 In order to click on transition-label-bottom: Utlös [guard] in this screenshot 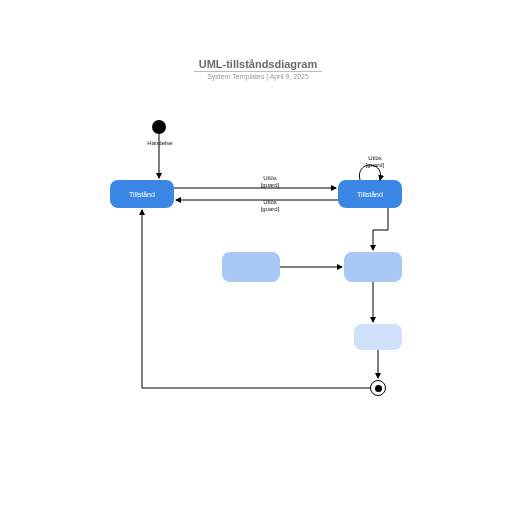, I will do `click(270, 206)`.